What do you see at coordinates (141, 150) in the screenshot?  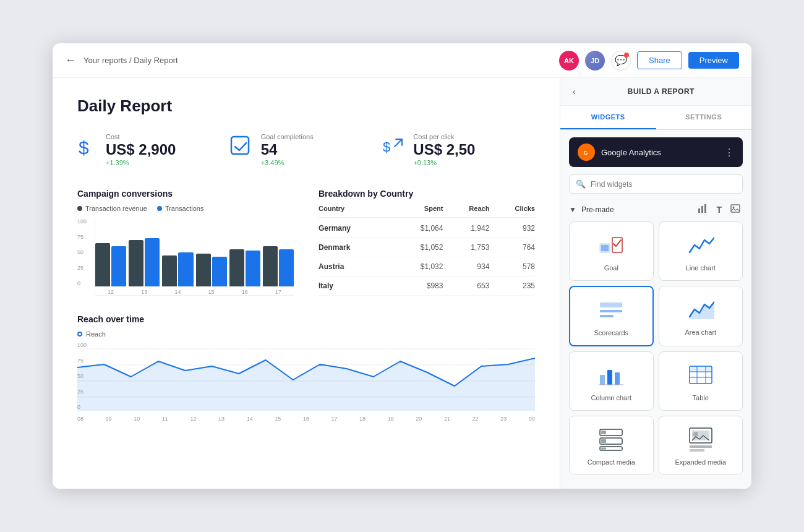 I see `metric-cost-content: Cost US$ 2,900 +1.39%` at bounding box center [141, 150].